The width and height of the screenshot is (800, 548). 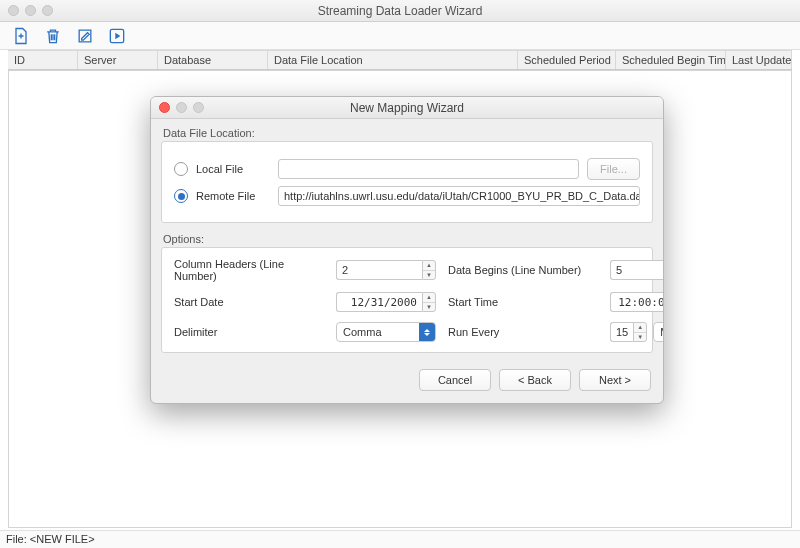 What do you see at coordinates (386, 270) in the screenshot?
I see `col-headers-stepper: 2 ▲▼` at bounding box center [386, 270].